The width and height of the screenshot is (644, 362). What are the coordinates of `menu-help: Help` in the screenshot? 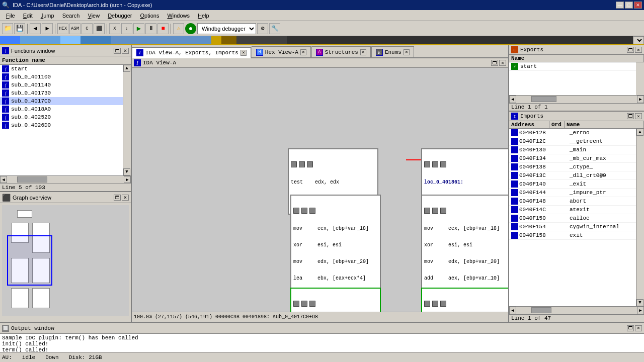 It's located at (203, 16).